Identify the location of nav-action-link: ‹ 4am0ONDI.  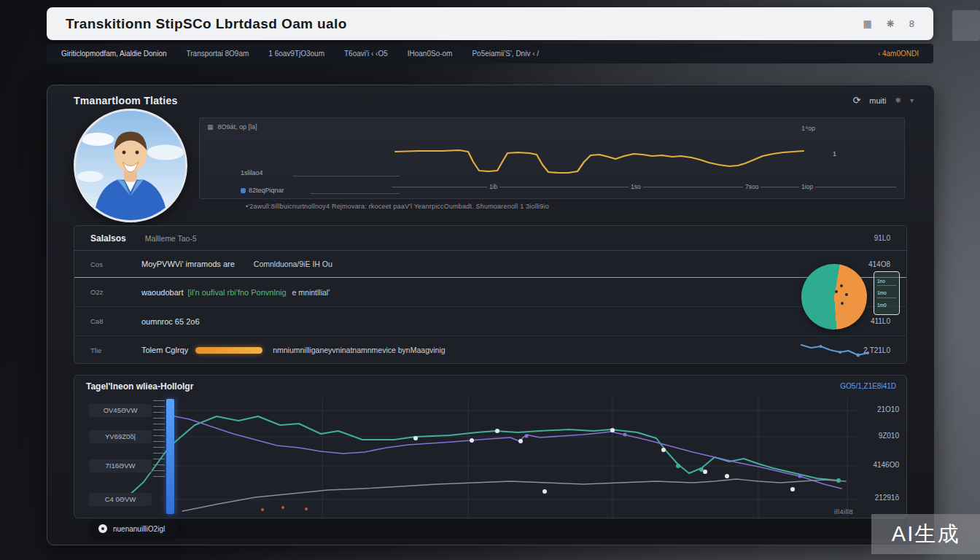
(898, 54).